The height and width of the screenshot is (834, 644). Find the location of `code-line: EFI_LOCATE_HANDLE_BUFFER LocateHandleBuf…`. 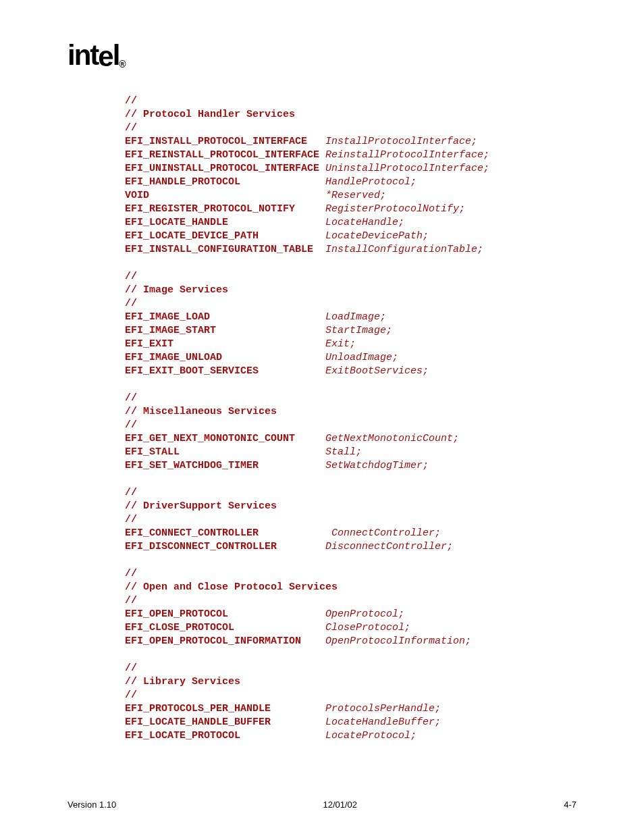

code-line: EFI_LOCATE_HANDLE_BUFFER LocateHandleBuf… is located at coordinates (365, 723).